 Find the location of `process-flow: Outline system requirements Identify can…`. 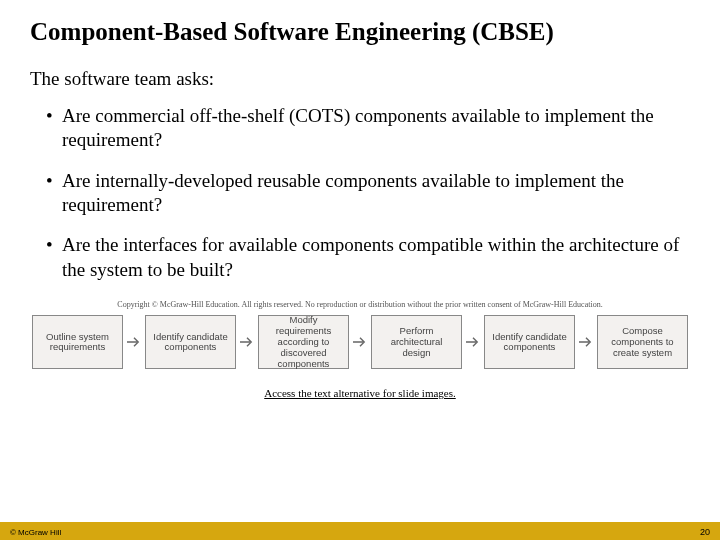

process-flow: Outline system requirements Identify can… is located at coordinates (360, 342).